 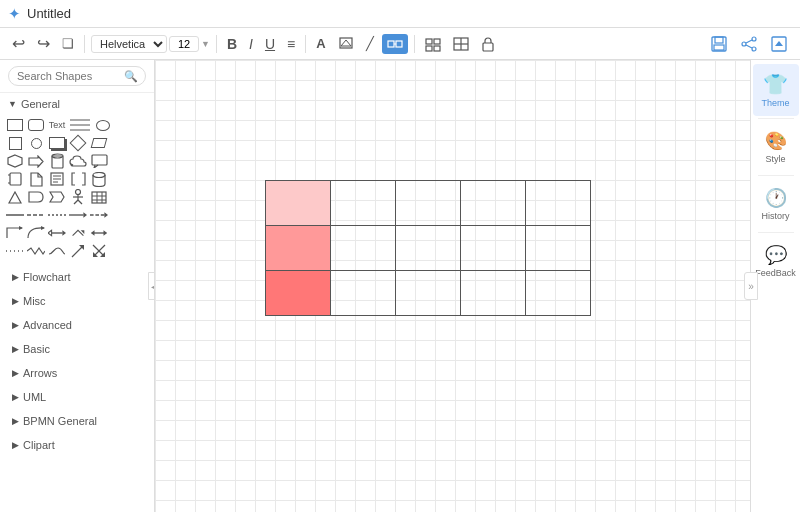 I want to click on extra2-button, so click(x=461, y=44).